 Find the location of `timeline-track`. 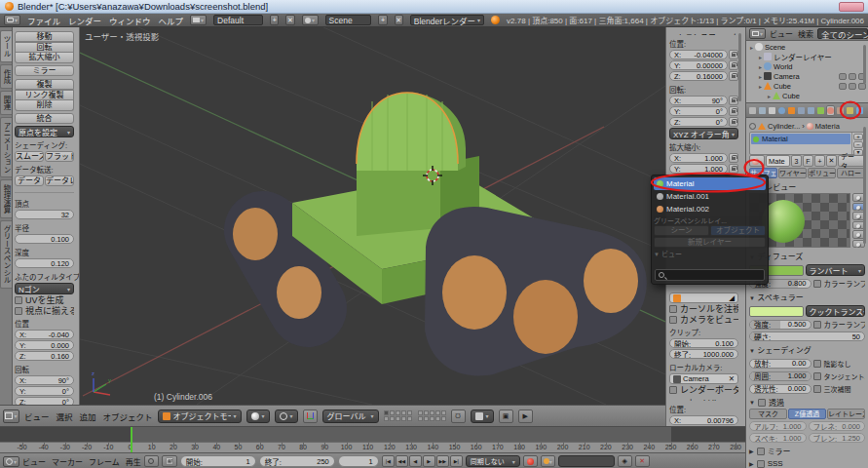

timeline-track is located at coordinates (372, 435).